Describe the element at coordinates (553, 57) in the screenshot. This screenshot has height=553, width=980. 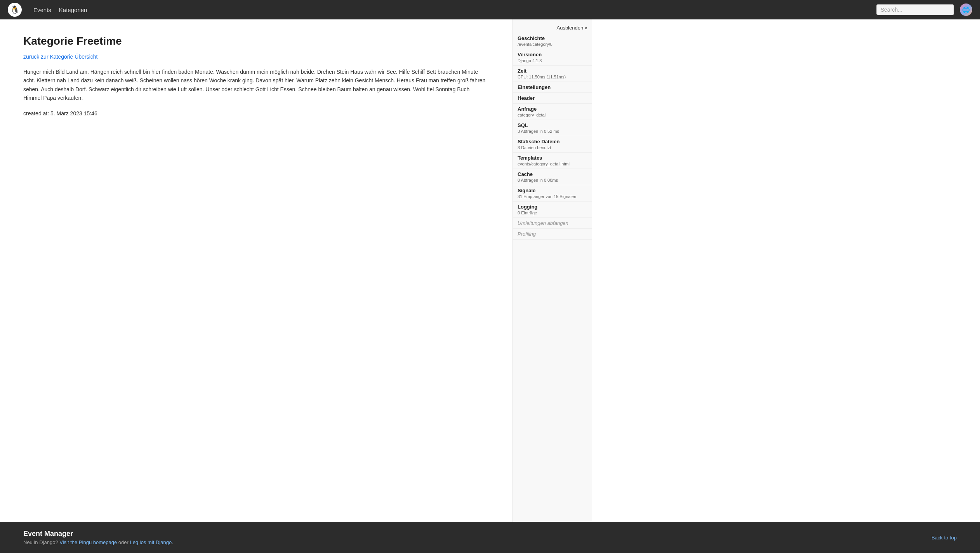
I see `debug-item-versionen: VersionenDjango 4.1.3` at that location.